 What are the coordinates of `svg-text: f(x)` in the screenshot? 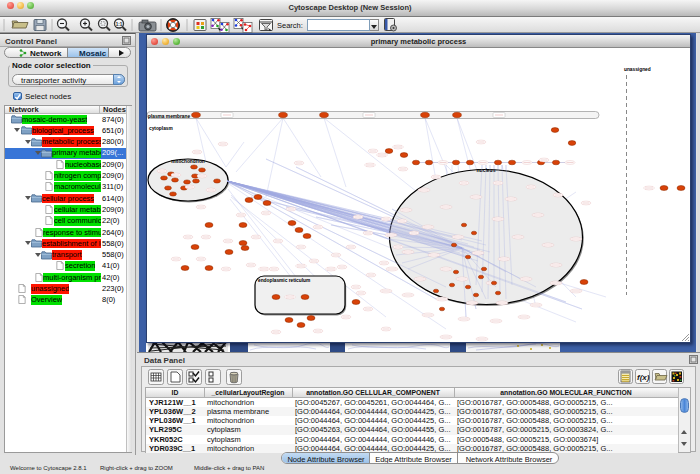 It's located at (644, 378).